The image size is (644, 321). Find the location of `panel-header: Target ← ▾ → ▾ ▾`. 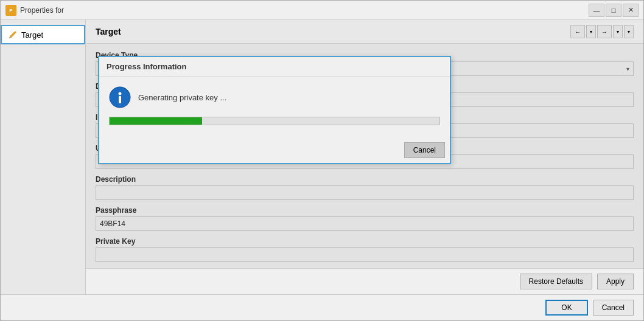

panel-header: Target ← ▾ → ▾ ▾ is located at coordinates (365, 32).